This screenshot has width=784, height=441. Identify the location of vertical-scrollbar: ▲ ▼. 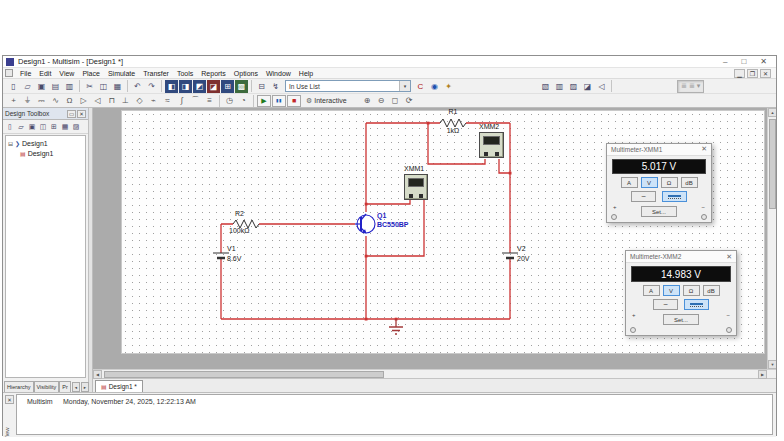
(772, 238).